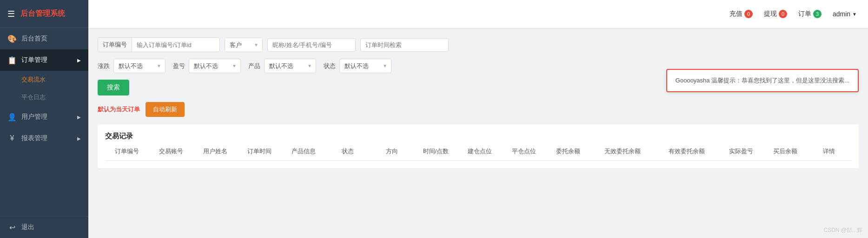  What do you see at coordinates (12, 227) in the screenshot?
I see `logout-icon: ↩` at bounding box center [12, 227].